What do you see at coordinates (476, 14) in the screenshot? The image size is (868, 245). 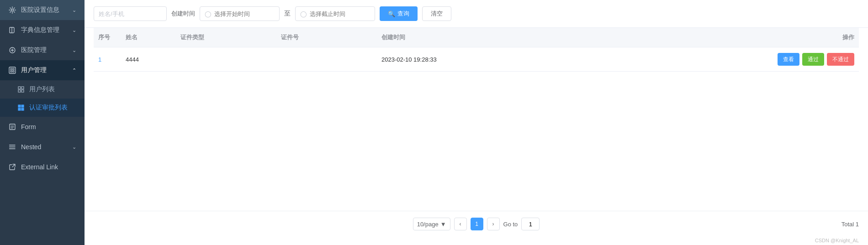 I see `filter-bar: 创建时间 ◯ 至 ◯ 🔍 查询 清空` at bounding box center [476, 14].